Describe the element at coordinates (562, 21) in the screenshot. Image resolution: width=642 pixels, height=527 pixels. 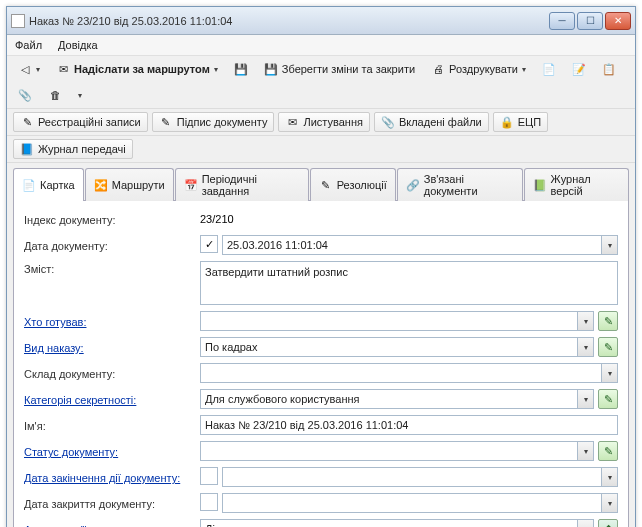
I see `minimize-button: ─` at that location.